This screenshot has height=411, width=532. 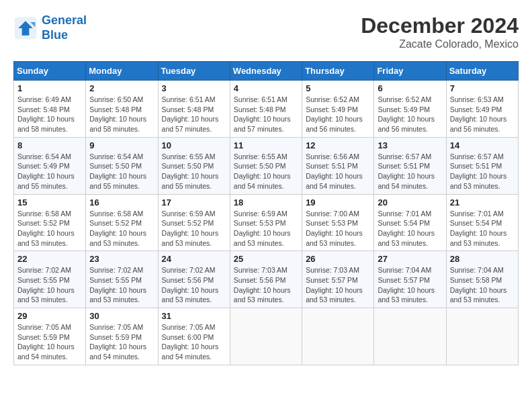 I want to click on calendar-day-cell: 30 Sunrise: 7:05 AM Sunset: 5:59 PM Dayl…, so click(x=122, y=337).